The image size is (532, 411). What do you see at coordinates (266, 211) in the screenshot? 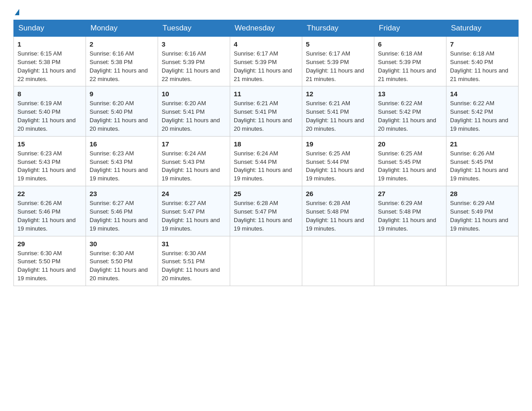
I see `calendar-cell: 25 Sunrise: 6:28 AMSunset: 5:47 PMDaylig…` at bounding box center [266, 211].